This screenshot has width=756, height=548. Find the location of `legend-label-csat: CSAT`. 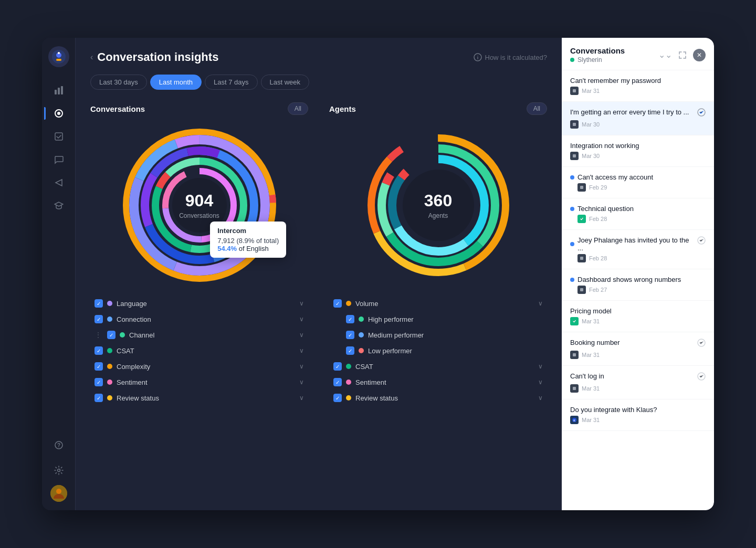

legend-label-csat: CSAT is located at coordinates (206, 351).